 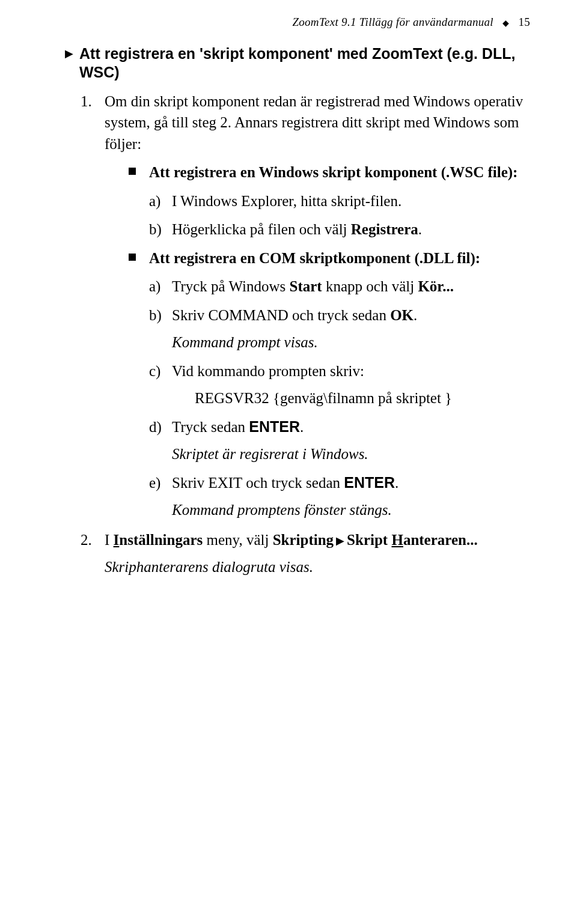 I want to click on com-step-b-post: ., so click(x=415, y=315).